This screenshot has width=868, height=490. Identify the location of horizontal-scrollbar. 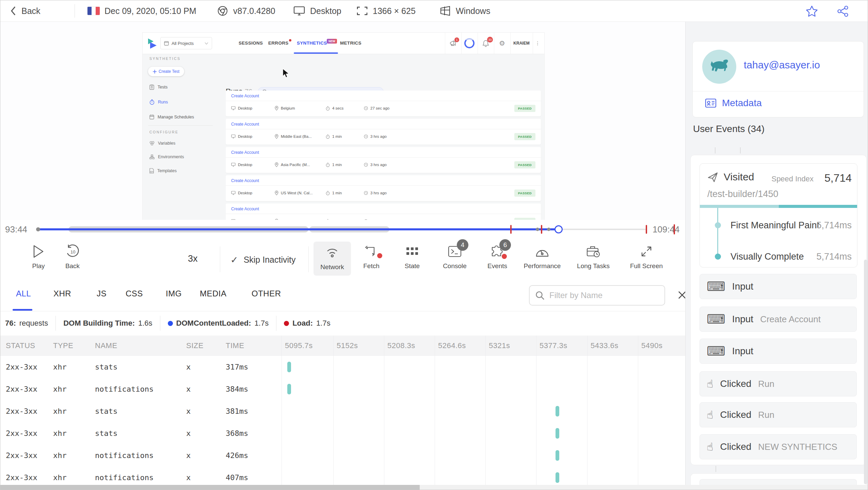
(434, 487).